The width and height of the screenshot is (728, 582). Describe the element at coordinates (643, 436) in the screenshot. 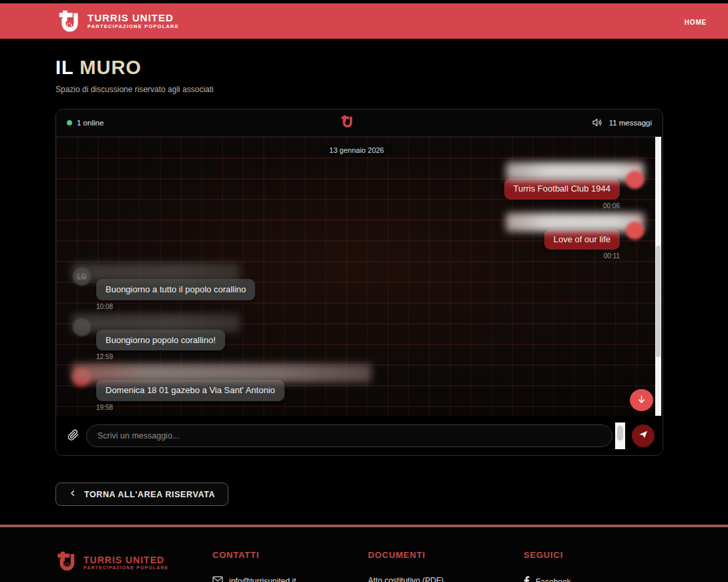

I see `send-message-button` at that location.